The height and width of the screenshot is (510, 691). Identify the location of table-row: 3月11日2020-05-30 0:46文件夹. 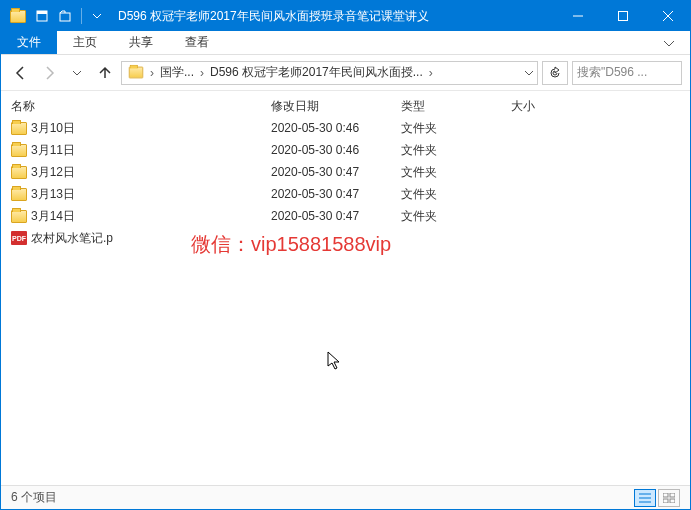
(346, 150).